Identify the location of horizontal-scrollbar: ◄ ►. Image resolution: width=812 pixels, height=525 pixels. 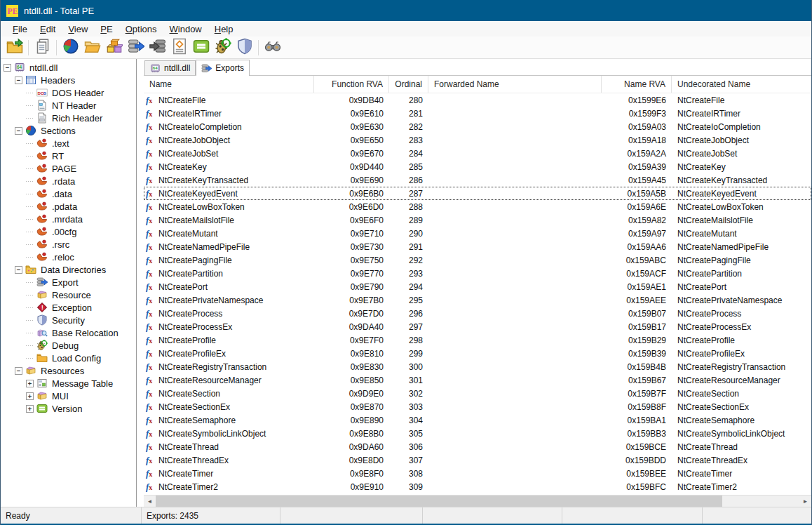
(478, 501).